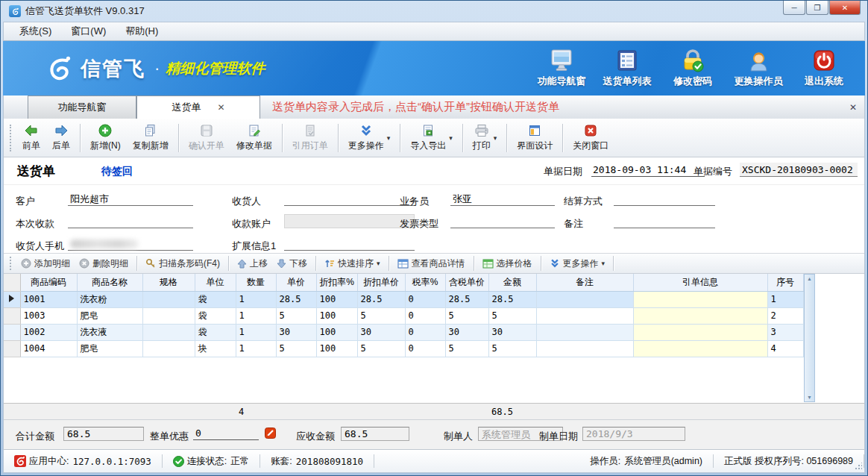  Describe the element at coordinates (151, 131) in the screenshot. I see `copy-icon` at that location.